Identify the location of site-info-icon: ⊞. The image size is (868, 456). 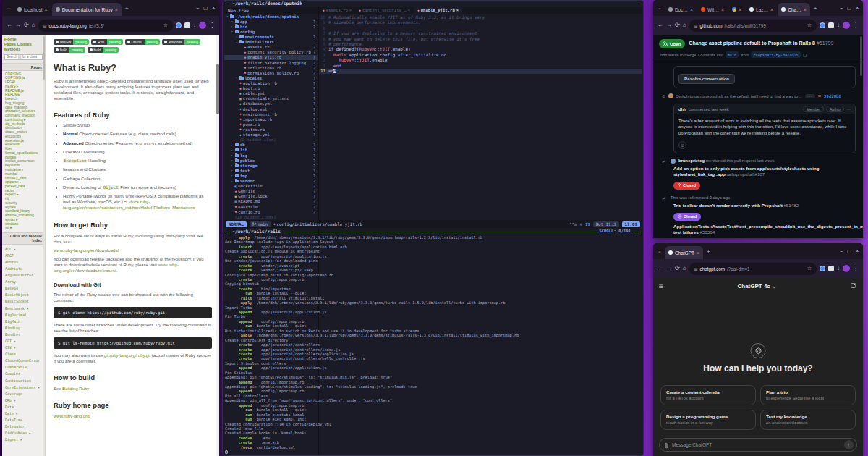
(696, 26).